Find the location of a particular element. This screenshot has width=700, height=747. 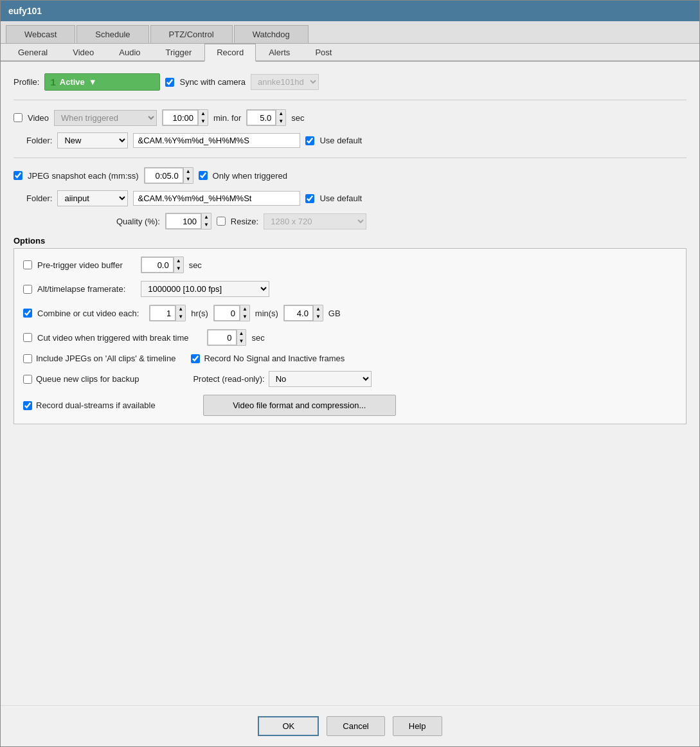

combine-label: Combine or cut video each: is located at coordinates (88, 314).